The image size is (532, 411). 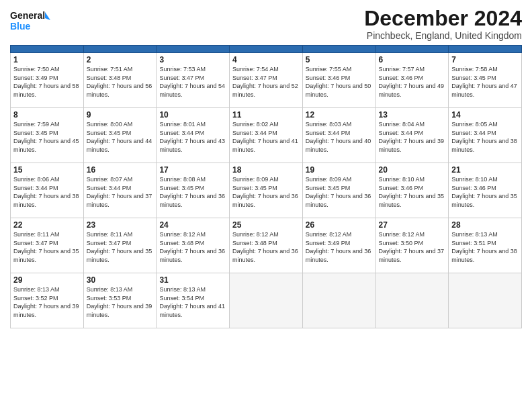 What do you see at coordinates (120, 170) in the screenshot?
I see `day-number: 16` at bounding box center [120, 170].